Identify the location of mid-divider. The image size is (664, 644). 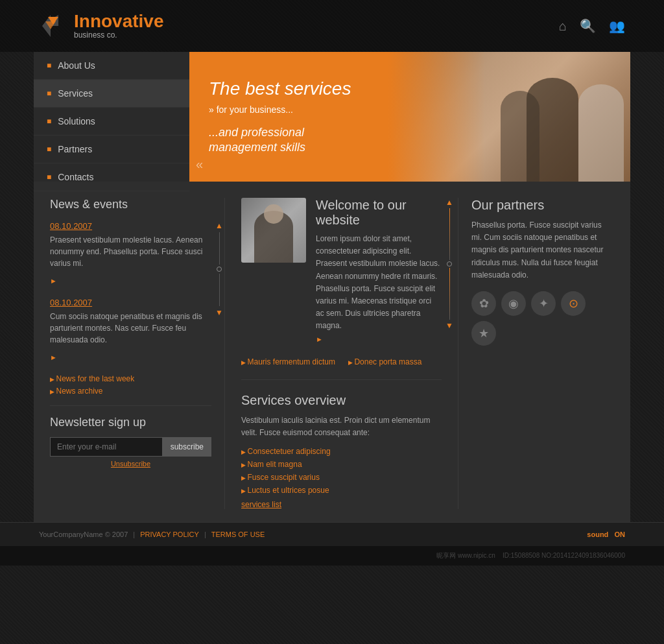
(341, 380).